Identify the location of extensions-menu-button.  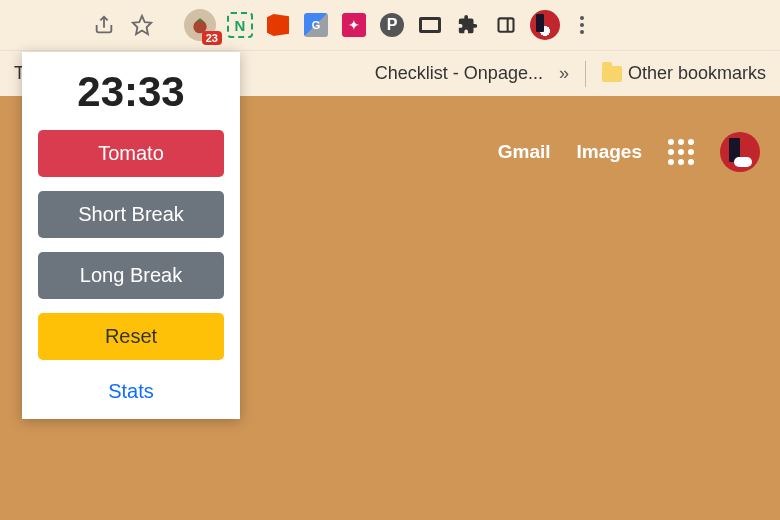
(468, 25).